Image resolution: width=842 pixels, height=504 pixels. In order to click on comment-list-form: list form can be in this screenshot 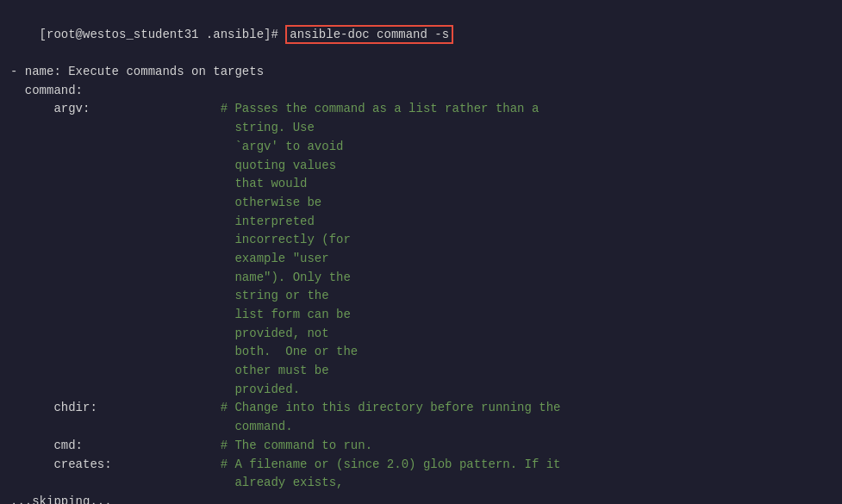, I will do `click(181, 314)`.